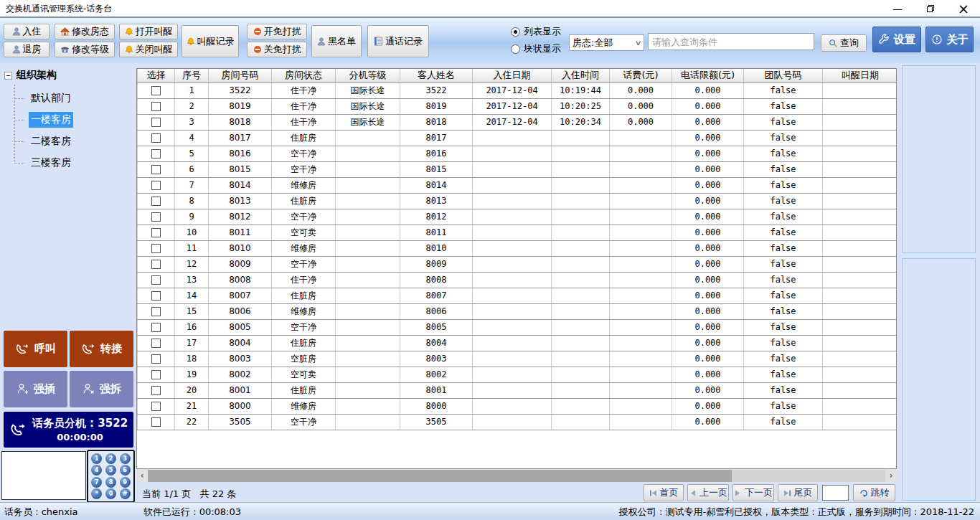  What do you see at coordinates (518, 90) in the screenshot?
I see `table-row: 13522住干净国际长途35222017-12-0410:19:440.0000…` at bounding box center [518, 90].